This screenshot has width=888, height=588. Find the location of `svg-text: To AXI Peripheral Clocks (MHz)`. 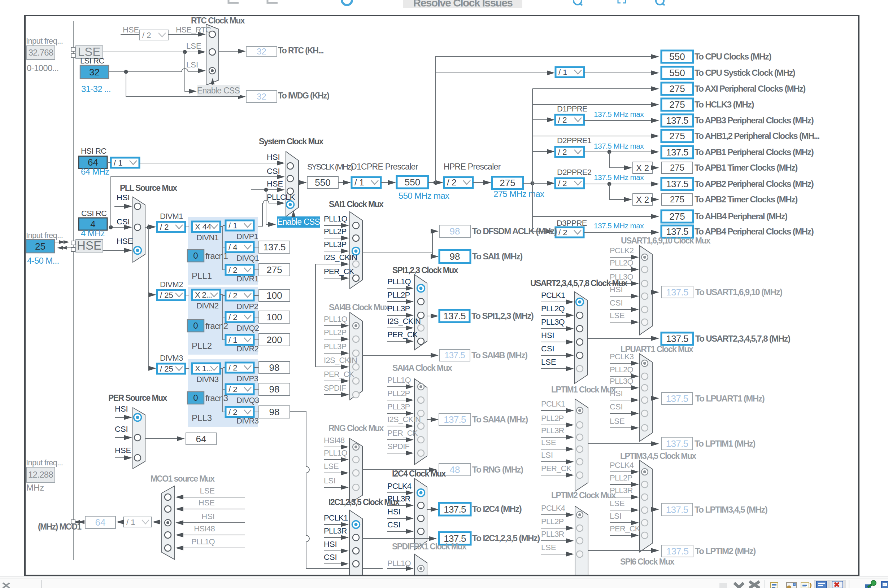

svg-text: To AXI Peripheral Clocks (MHz) is located at coordinates (750, 88).